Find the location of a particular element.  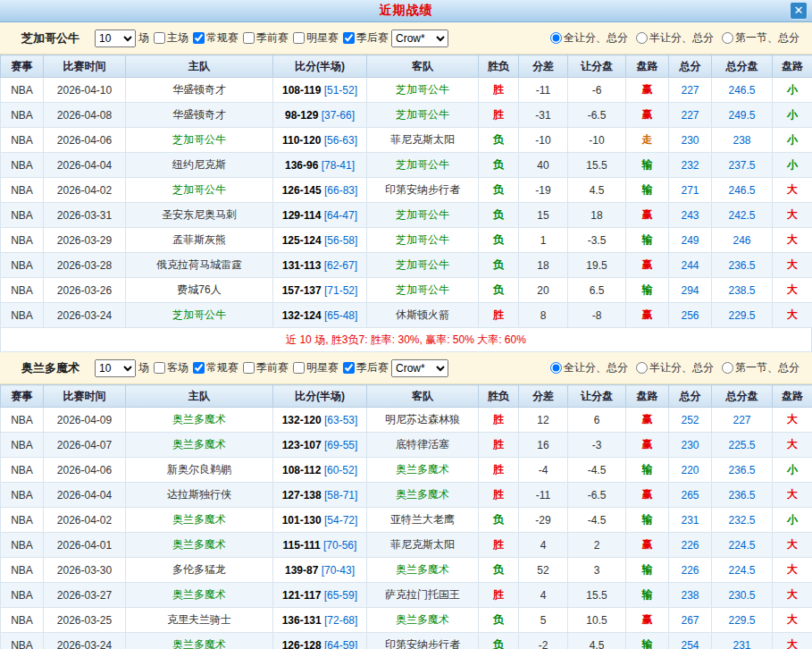

total-line-cell: 230.5 is located at coordinates (742, 595).